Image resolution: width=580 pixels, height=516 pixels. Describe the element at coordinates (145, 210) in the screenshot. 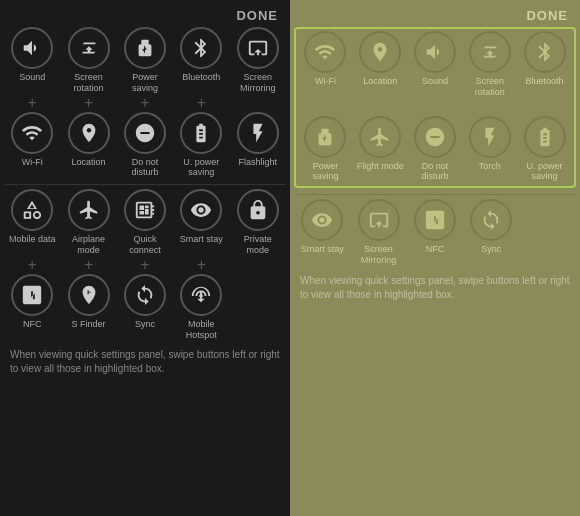

I see `quick-connect-icon-circle` at that location.